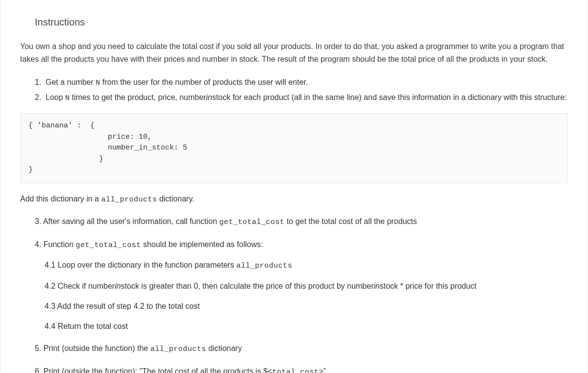 Image resolution: width=588 pixels, height=373 pixels. What do you see at coordinates (50, 286) in the screenshot?
I see `step-4-2-number: 4.2` at bounding box center [50, 286].